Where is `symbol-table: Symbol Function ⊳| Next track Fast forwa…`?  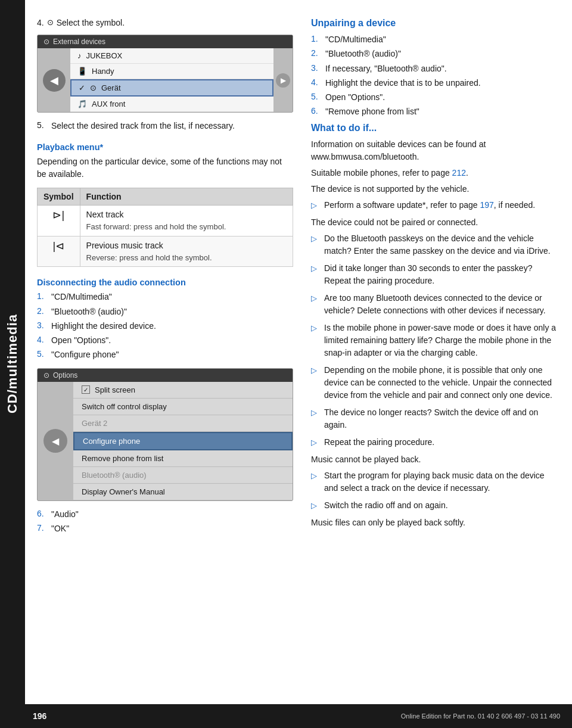
symbol-table: Symbol Function ⊳| Next track Fast forwa… is located at coordinates (165, 228).